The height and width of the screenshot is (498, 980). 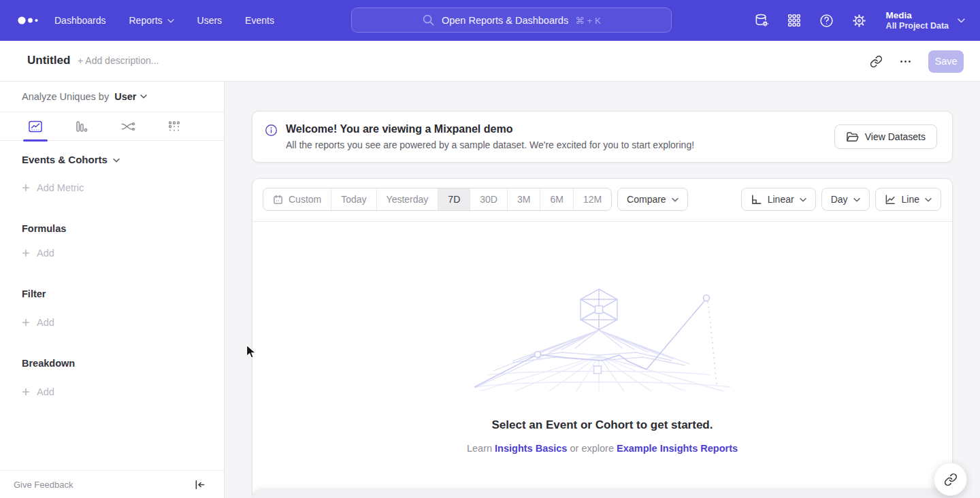 I want to click on date-range-7d-label: 7D, so click(x=454, y=199).